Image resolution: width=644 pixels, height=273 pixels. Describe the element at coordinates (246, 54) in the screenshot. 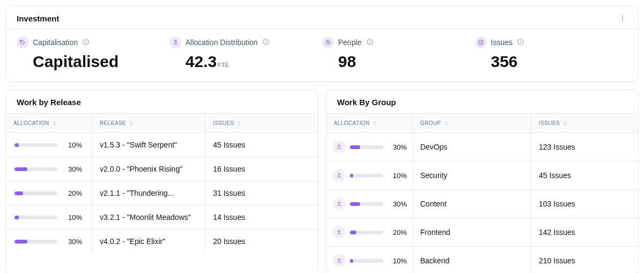

I see `stat-allocation: Allocation Distribution 42.3FTE` at that location.